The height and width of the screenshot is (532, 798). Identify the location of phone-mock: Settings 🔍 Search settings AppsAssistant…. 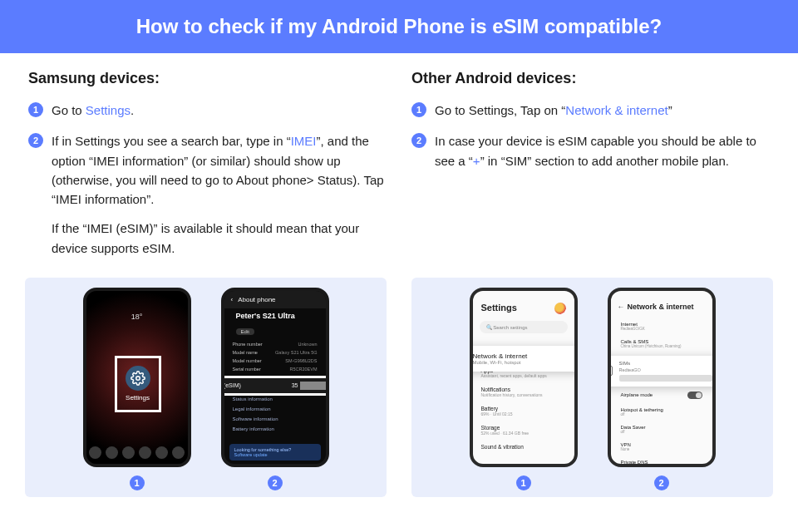
(524, 377).